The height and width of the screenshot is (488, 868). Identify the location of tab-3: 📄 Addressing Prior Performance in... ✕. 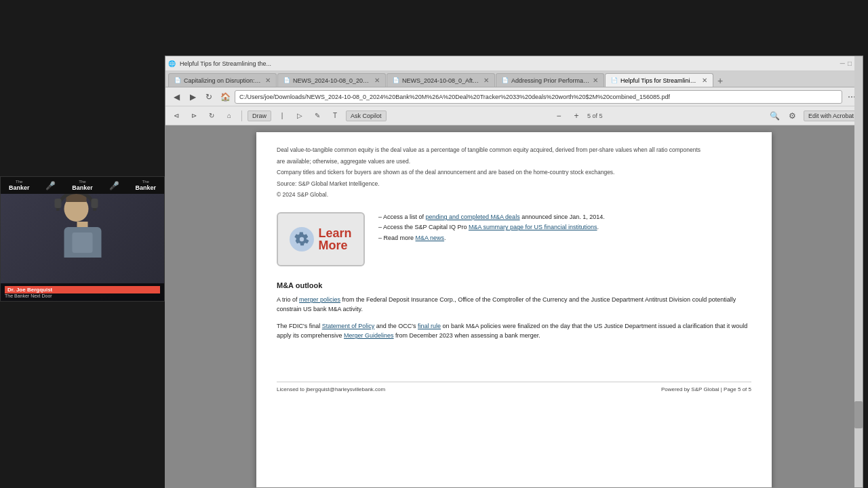
(550, 80).